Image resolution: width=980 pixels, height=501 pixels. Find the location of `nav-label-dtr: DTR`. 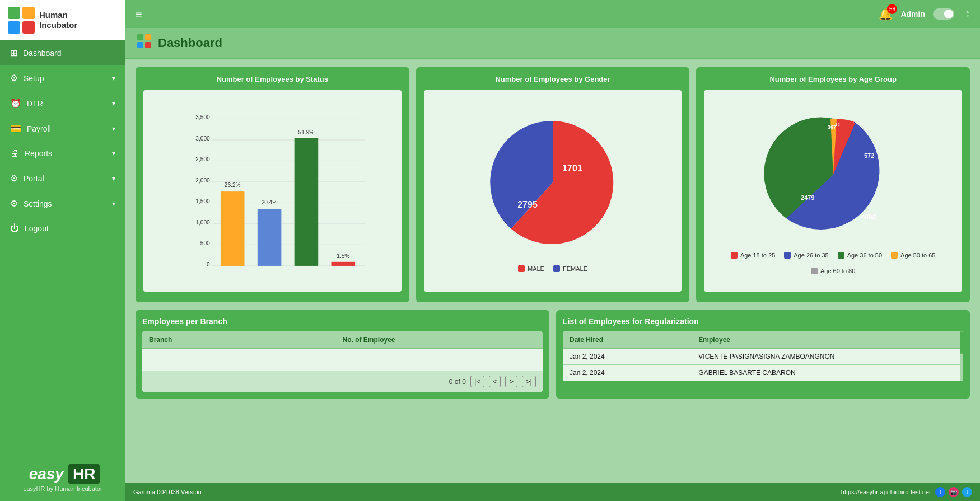

nav-label-dtr: DTR is located at coordinates (35, 104).